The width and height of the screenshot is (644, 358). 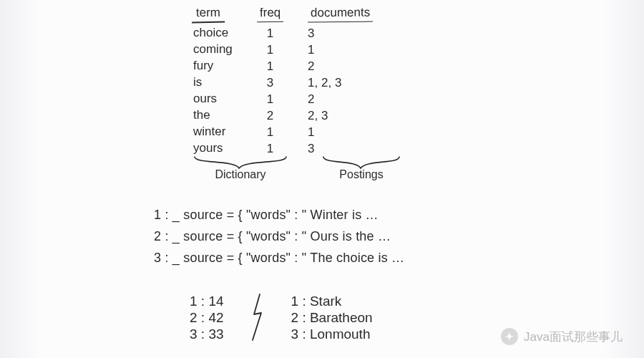 I want to click on cell-freq: 2, so click(x=270, y=116).